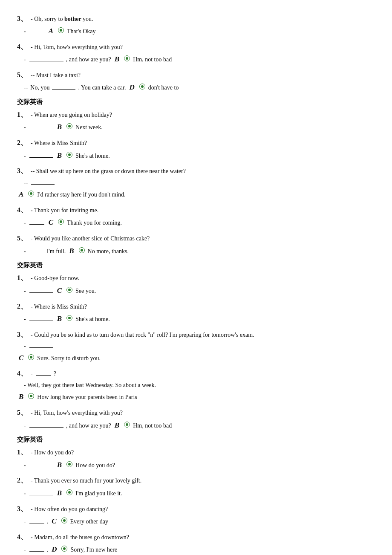 This screenshot has width=392, height=555. What do you see at coordinates (69, 464) in the screenshot?
I see `s3-q1-radio` at bounding box center [69, 464].